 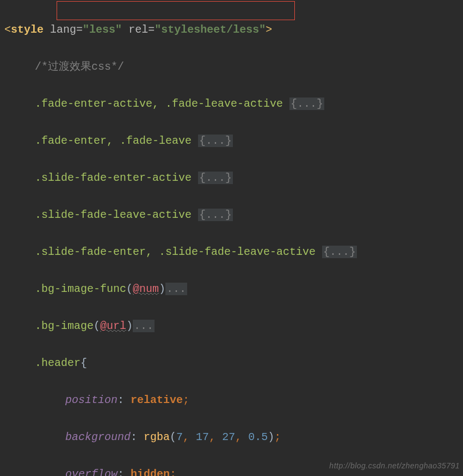 I want to click on tag-close-bracket: >, so click(x=269, y=29).